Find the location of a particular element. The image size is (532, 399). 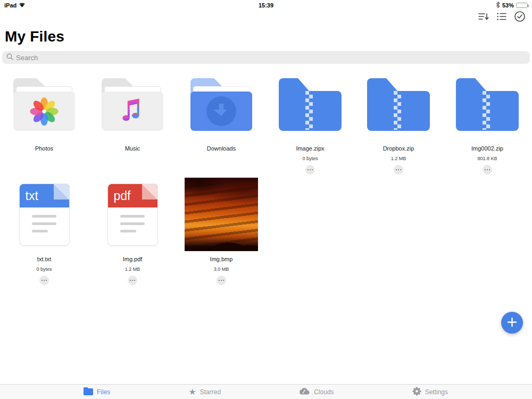

tab-starred: ★ Starred is located at coordinates (204, 392).